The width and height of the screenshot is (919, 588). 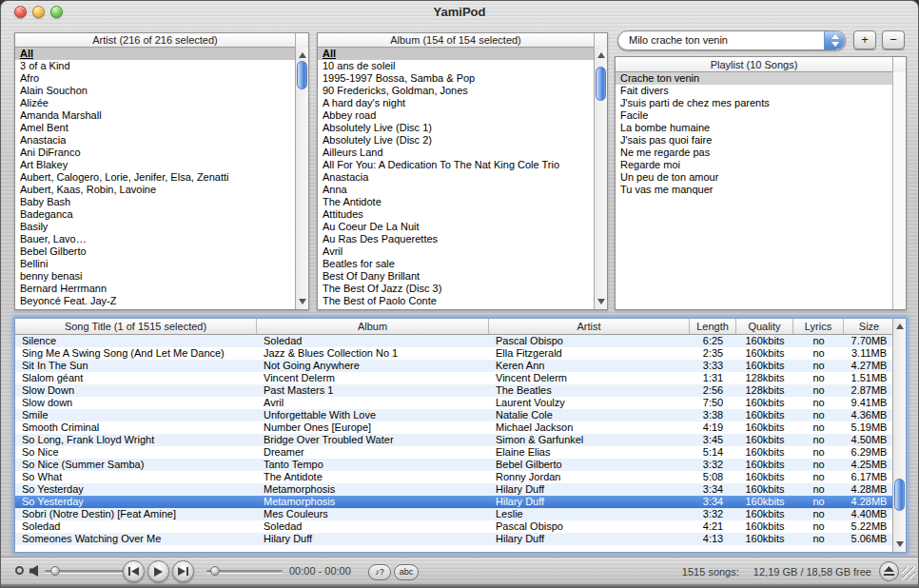 I want to click on remove-playlist-button: −, so click(x=893, y=40).